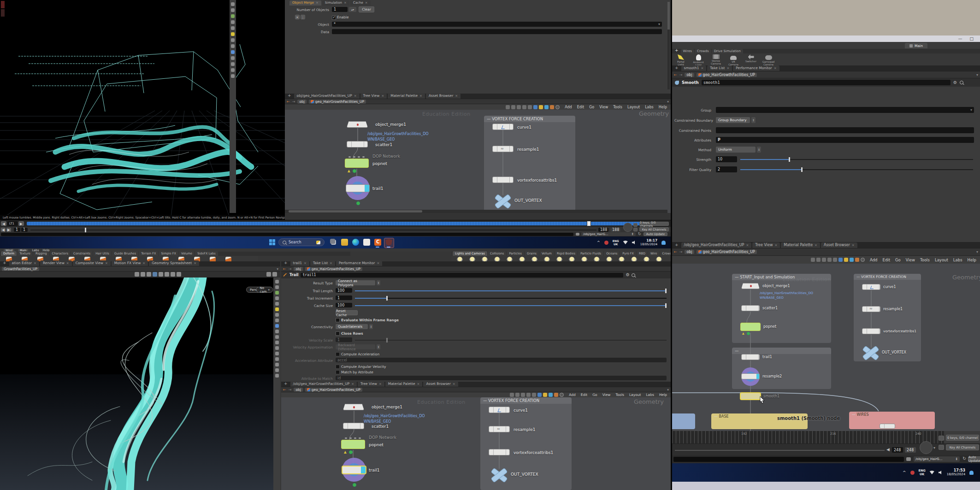 Image resolution: width=980 pixels, height=490 pixels. I want to click on search-icon, so click(962, 83).